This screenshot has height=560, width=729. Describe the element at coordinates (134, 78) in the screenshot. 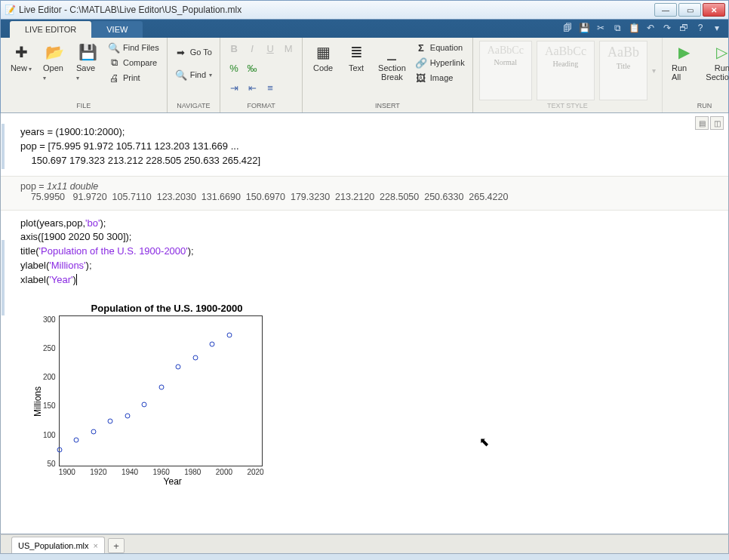

I see `print-button: 🖨Print` at that location.